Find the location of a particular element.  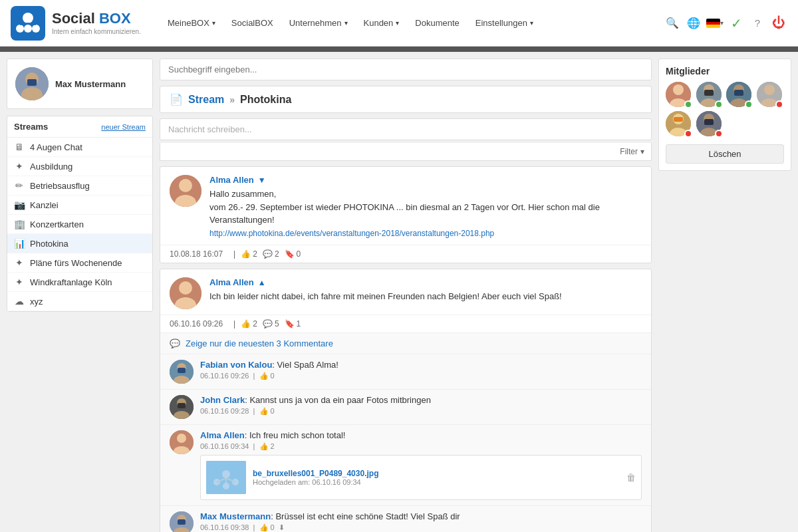

nav-dokumente: Dokumente is located at coordinates (437, 23).